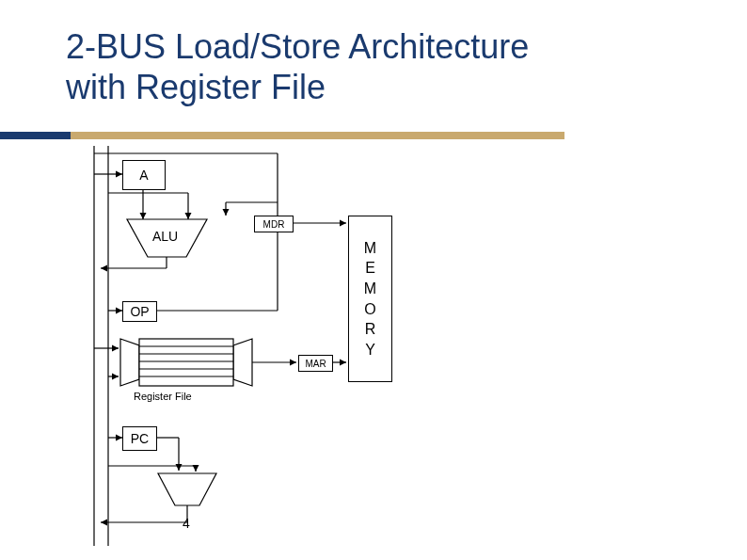 The height and width of the screenshot is (560, 747). What do you see at coordinates (371, 299) in the screenshot?
I see `memory-block: M E M O R Y` at bounding box center [371, 299].